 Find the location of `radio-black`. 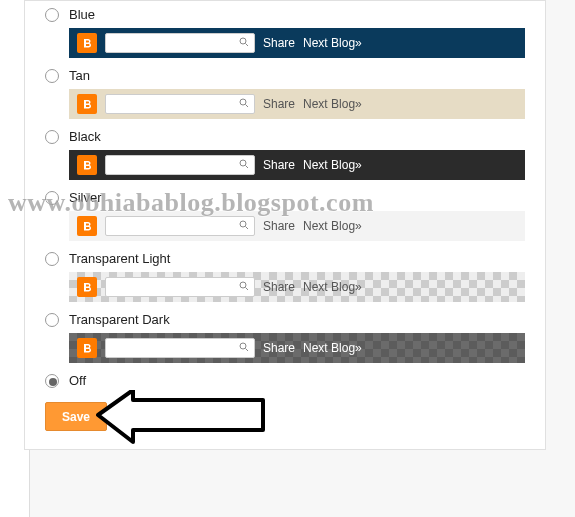

radio-black is located at coordinates (52, 137).